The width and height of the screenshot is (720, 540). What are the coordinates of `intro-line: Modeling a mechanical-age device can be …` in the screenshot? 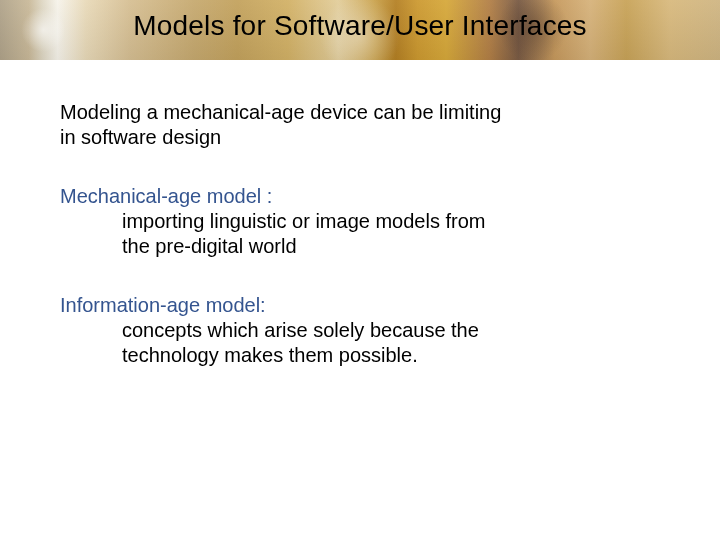 It's located at (340, 112).